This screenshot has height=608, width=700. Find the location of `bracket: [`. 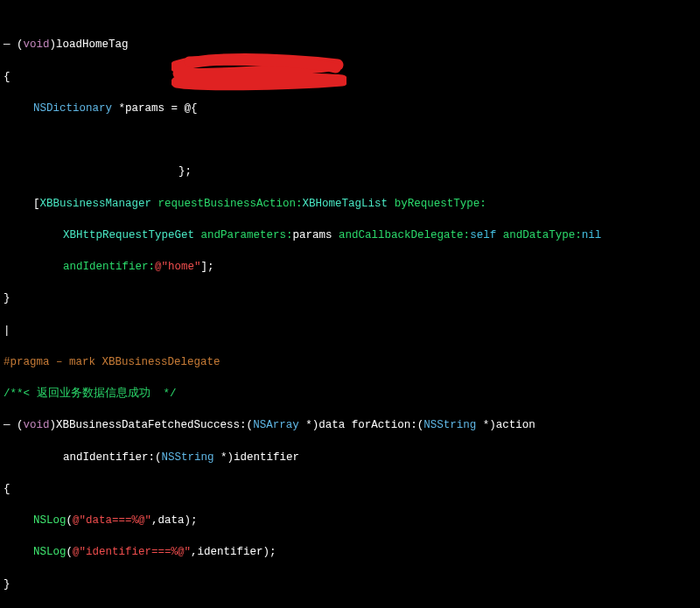

bracket: [ is located at coordinates (37, 204).